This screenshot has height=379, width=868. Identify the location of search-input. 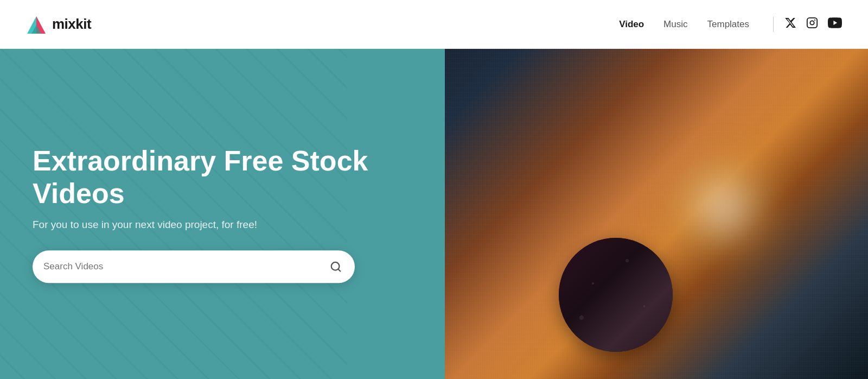
(186, 267).